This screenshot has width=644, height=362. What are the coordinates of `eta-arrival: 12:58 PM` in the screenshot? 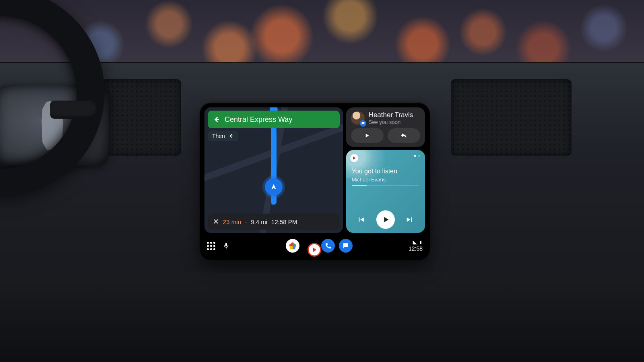 It's located at (284, 222).